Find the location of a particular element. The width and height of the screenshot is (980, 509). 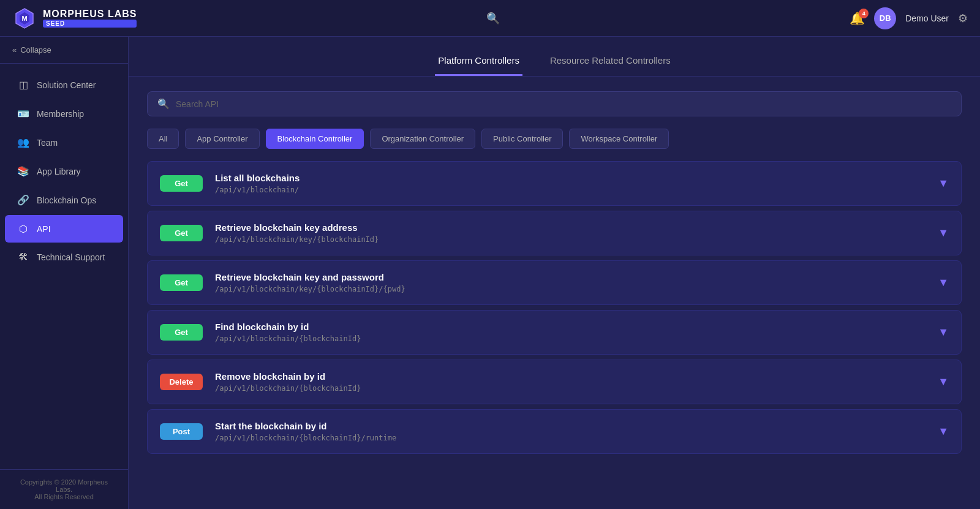

endpoint-row: Get Retrieve blockchain key address /api… is located at coordinates (554, 233).